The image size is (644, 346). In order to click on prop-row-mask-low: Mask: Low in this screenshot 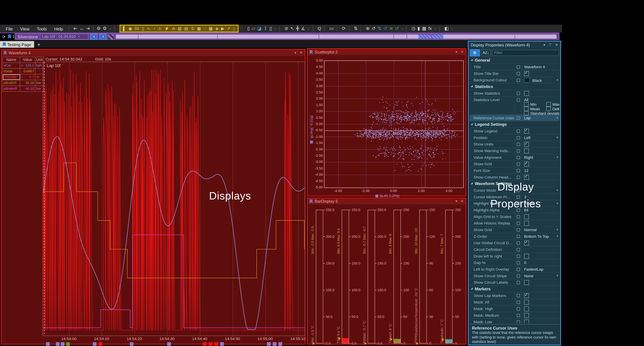, I will do `click(514, 321)`.